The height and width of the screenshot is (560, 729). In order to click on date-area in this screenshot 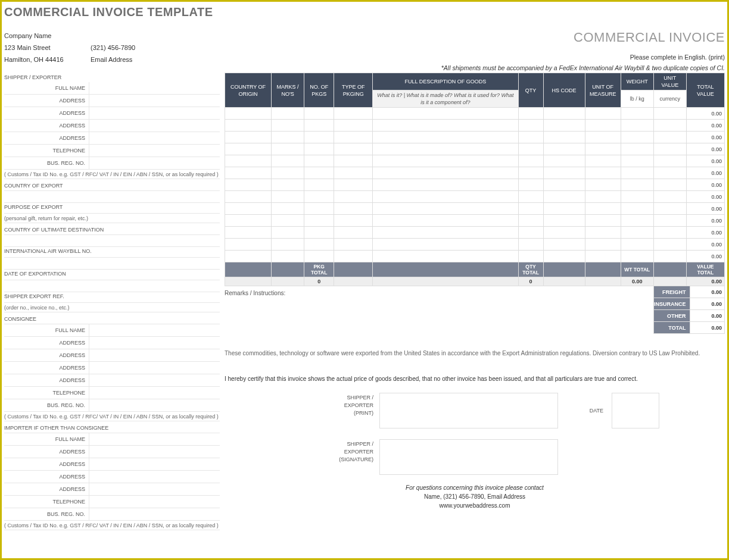, I will do `click(635, 411)`.